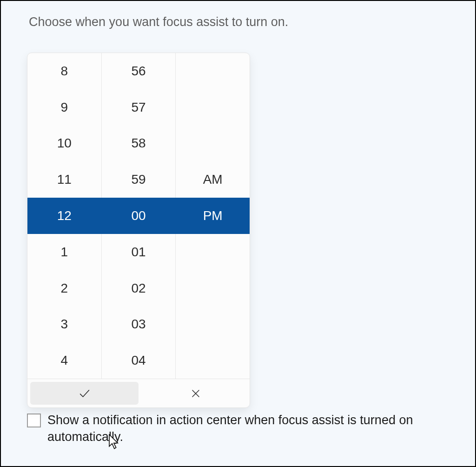  What do you see at coordinates (85, 394) in the screenshot?
I see `check-icon` at bounding box center [85, 394].